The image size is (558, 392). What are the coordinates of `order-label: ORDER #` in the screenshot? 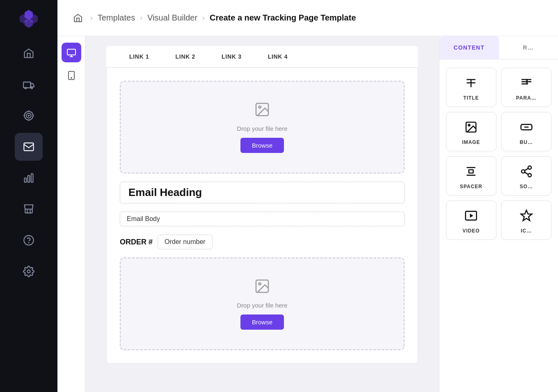 It's located at (136, 242).